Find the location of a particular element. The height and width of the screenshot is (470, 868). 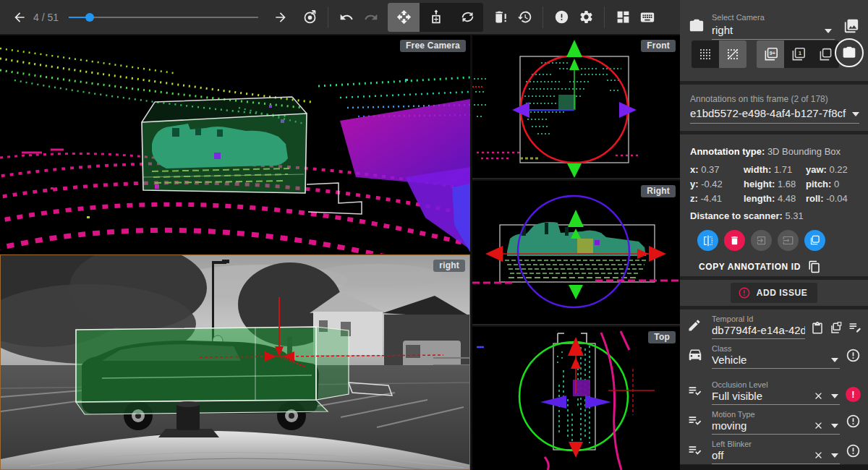

front-view-viewport: Front is located at coordinates (576, 107).